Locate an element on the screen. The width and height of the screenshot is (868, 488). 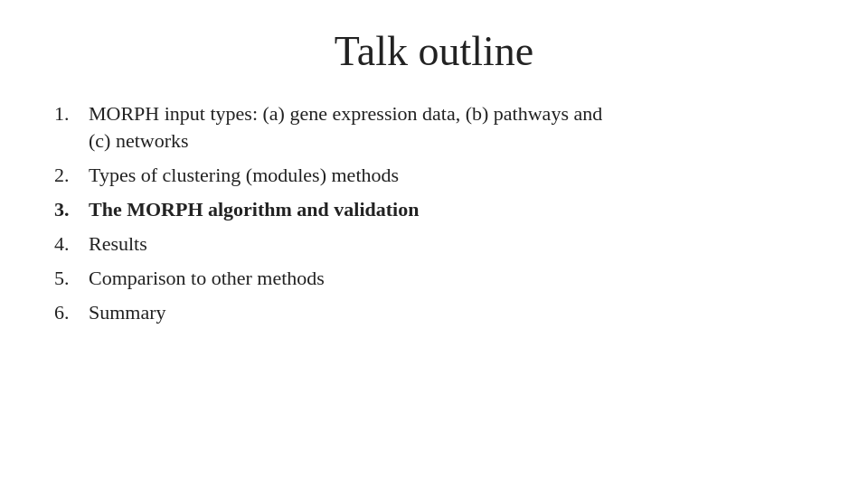
item-number: 1. is located at coordinates (71, 114).